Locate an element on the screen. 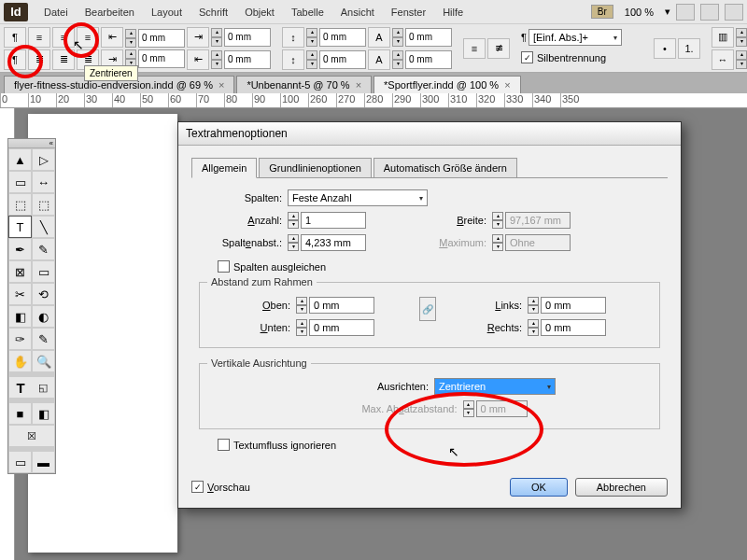  indent-field-4: 0 mm is located at coordinates (247, 60).